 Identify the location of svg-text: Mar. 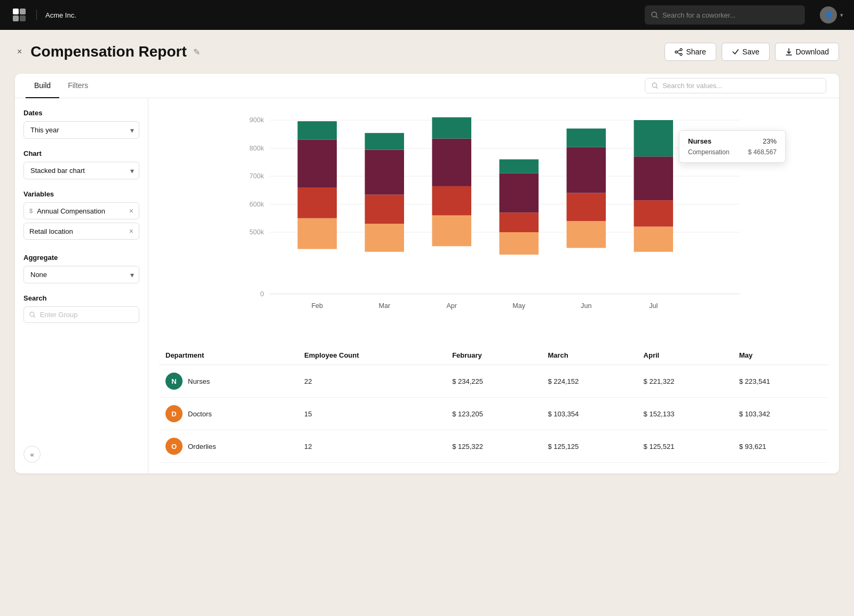
(384, 306).